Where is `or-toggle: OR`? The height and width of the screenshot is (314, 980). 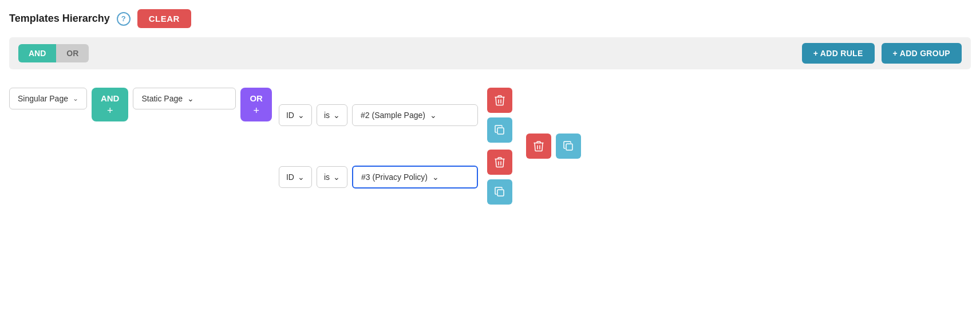
or-toggle: OR is located at coordinates (72, 53).